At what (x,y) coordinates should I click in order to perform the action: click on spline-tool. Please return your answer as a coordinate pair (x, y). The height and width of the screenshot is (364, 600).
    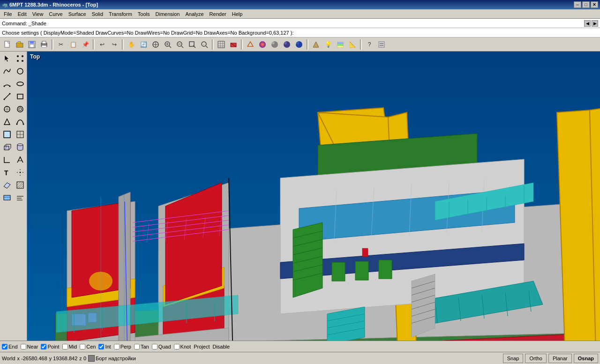
    Looking at the image, I should click on (20, 122).